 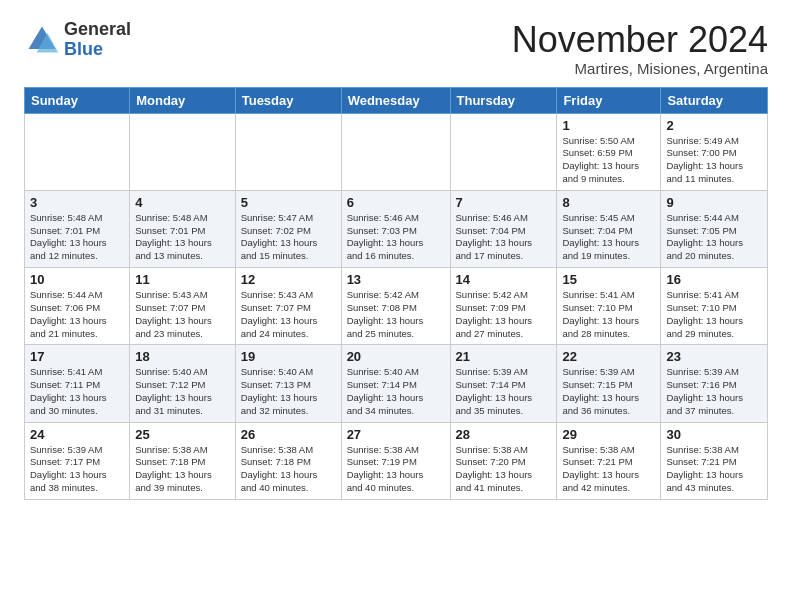 I want to click on calendar-cell: 16Sunrise: 5:41 AM Sunset: 7:10 PM Dayli…, so click(x=714, y=306).